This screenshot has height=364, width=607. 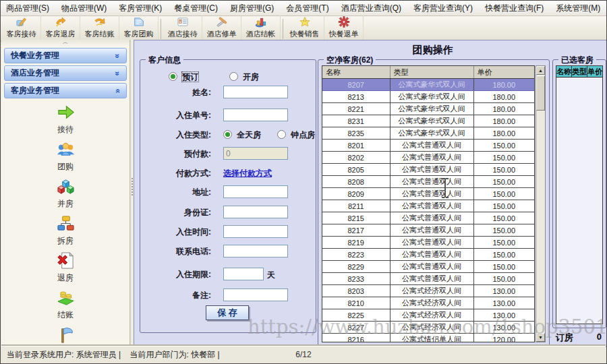 What do you see at coordinates (256, 212) in the screenshot?
I see `idcard-input` at bounding box center [256, 212].